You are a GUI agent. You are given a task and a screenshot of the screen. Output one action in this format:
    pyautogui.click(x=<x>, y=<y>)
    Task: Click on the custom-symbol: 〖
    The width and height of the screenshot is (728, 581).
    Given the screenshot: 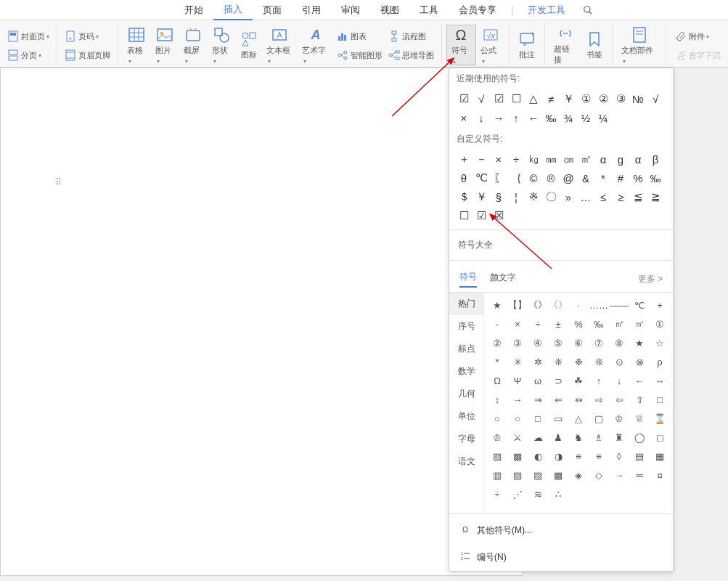 What is the action you would take?
    pyautogui.click(x=499, y=178)
    